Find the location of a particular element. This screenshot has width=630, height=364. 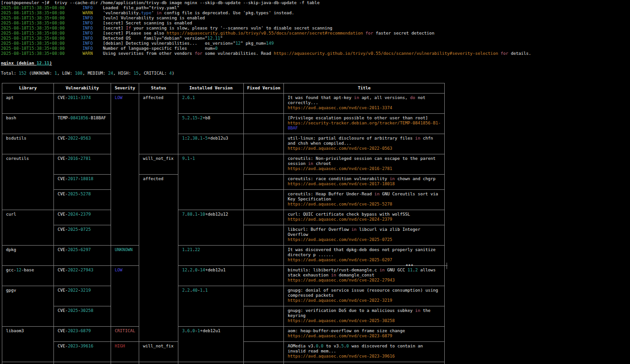

url-link: https://avd.aquasec.com/nvd/cve-2025-629… is located at coordinates (340, 260).